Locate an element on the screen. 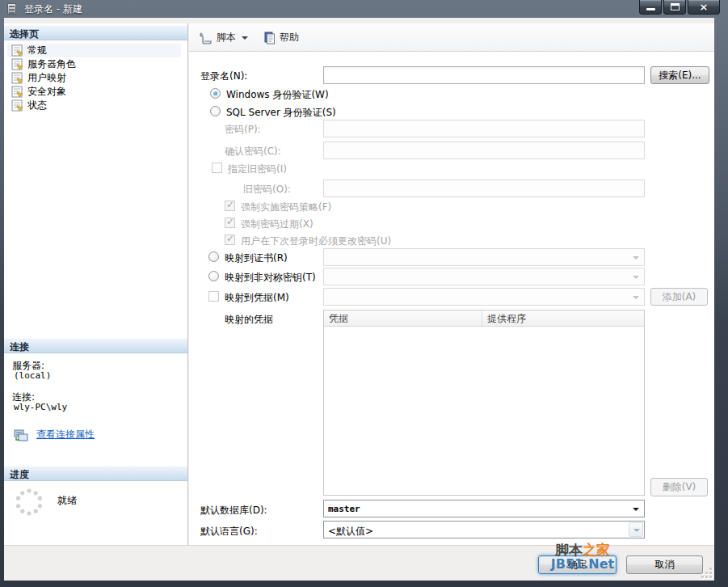 This screenshot has width=728, height=587. progress-status: 就绪 is located at coordinates (67, 501).